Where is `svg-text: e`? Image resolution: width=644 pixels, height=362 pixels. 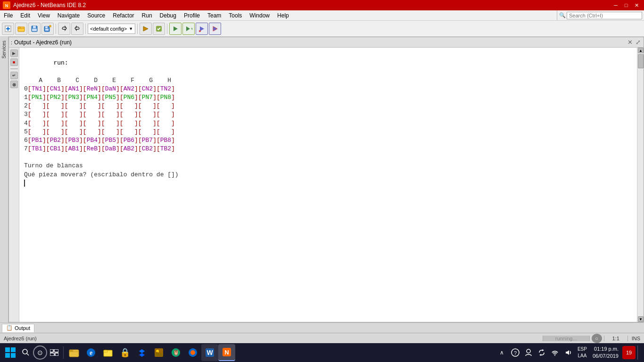 svg-text: e is located at coordinates (91, 353).